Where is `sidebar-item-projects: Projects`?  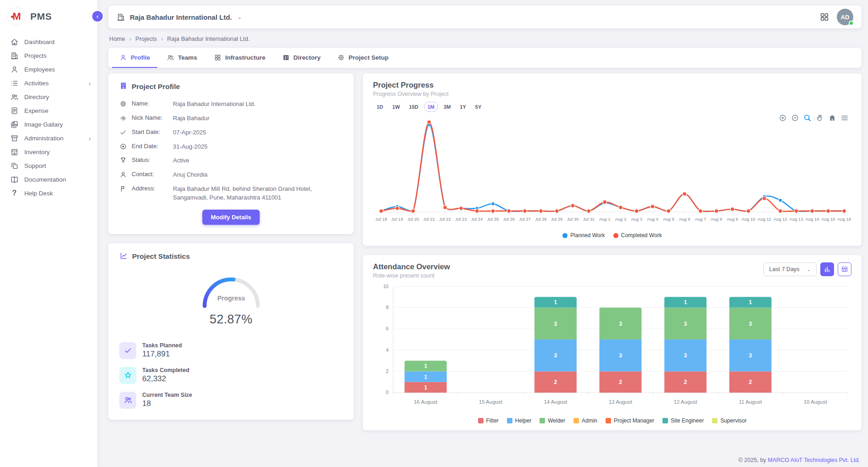 sidebar-item-projects: Projects is located at coordinates (49, 56).